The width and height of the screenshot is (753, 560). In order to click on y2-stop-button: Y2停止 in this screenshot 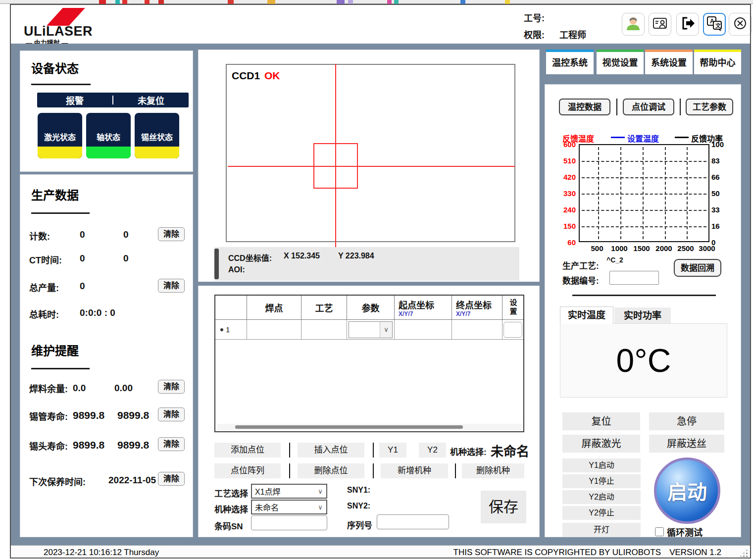, I will do `click(602, 513)`.